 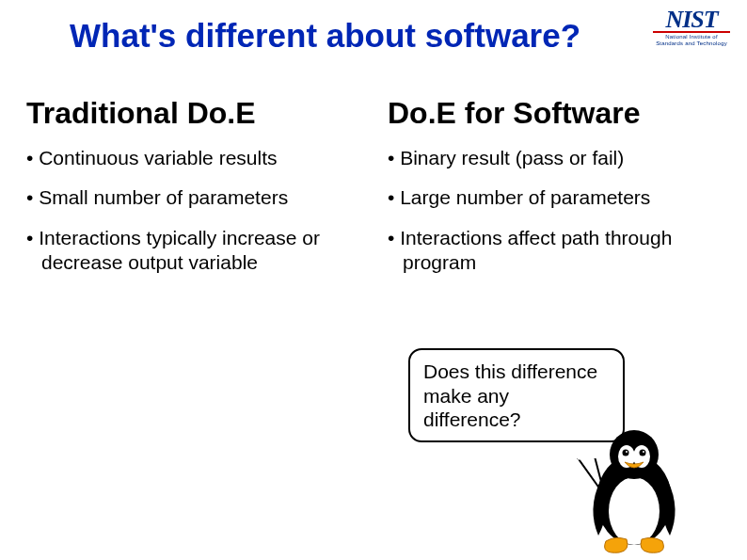 I want to click on nist-logo-subtitle1: National Institute of, so click(x=691, y=38).